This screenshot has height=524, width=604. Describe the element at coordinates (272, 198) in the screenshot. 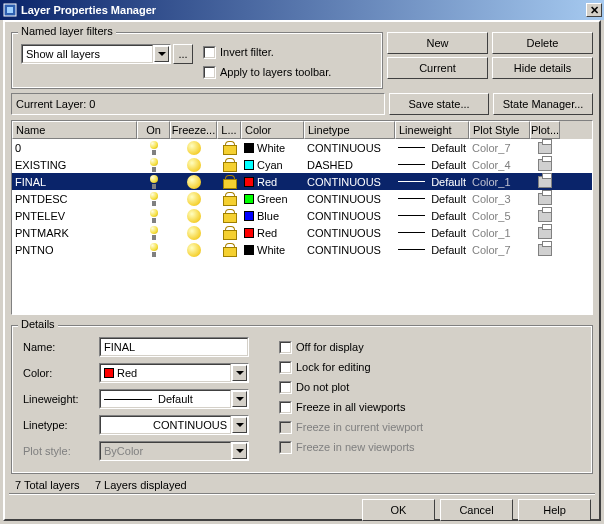

I see `cell-color: Green` at that location.